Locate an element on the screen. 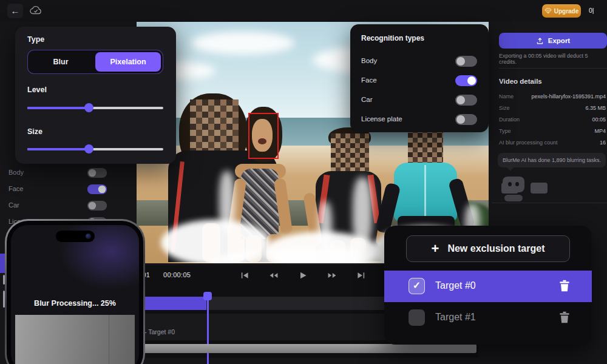 The height and width of the screenshot is (364, 607). level-label: Level is located at coordinates (37, 90).